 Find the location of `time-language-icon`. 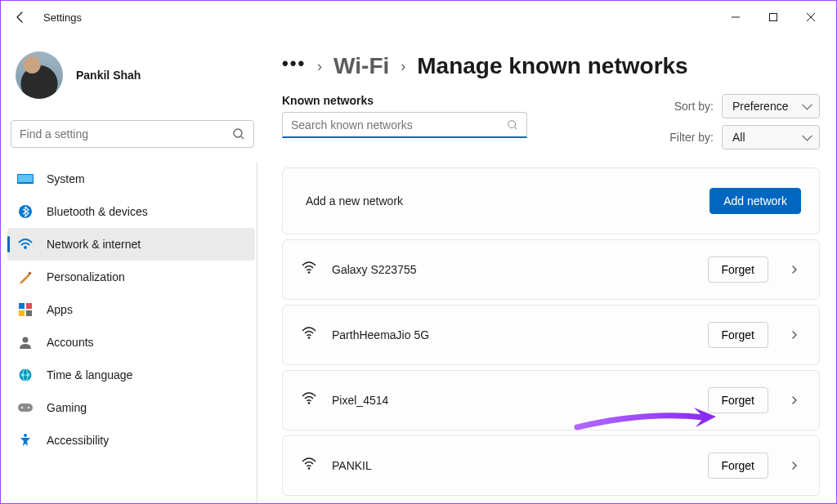

time-language-icon is located at coordinates (25, 375).